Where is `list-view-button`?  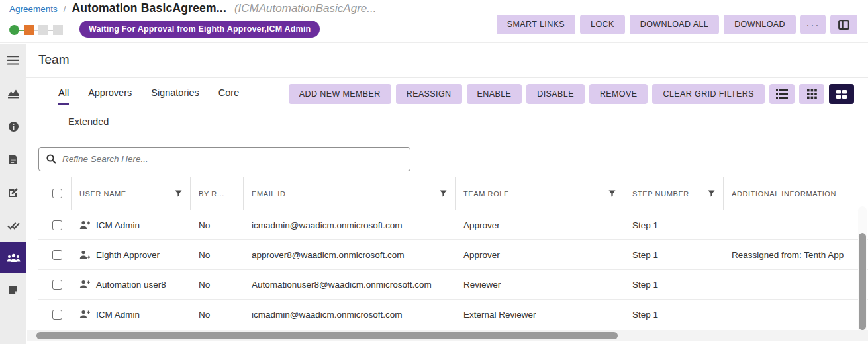 list-view-button is located at coordinates (782, 94).